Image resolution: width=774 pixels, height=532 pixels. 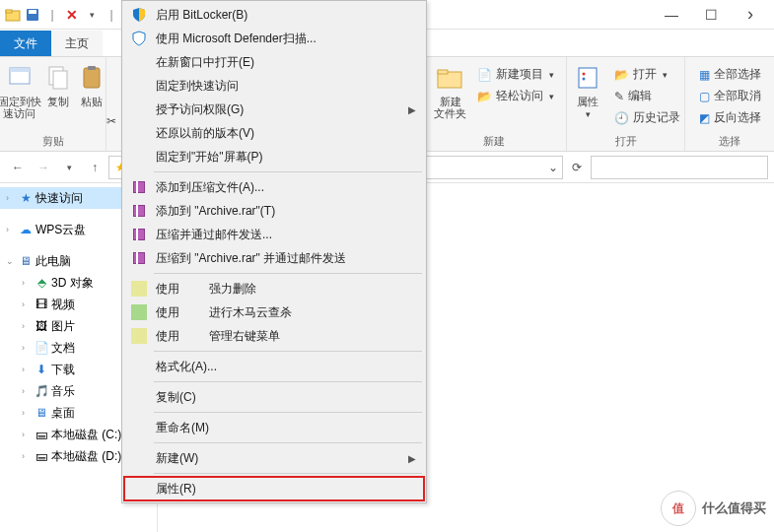 I want to click on selectall-icon: ▦, so click(x=704, y=75).